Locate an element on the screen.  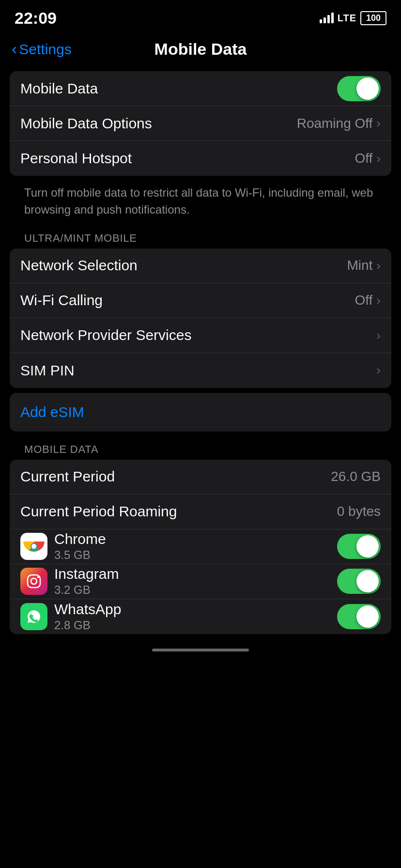
instagram-app-row: Instagram 3.2 GB is located at coordinates (200, 582).